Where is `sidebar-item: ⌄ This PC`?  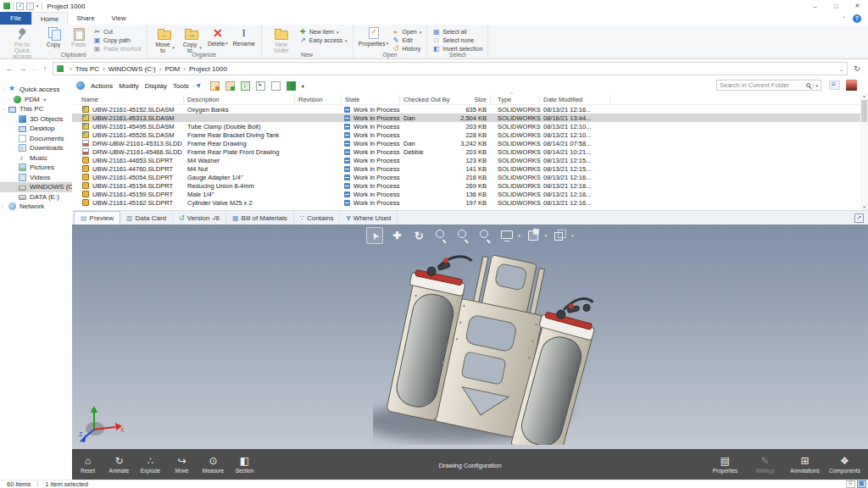 sidebar-item: ⌄ This PC is located at coordinates (36, 109).